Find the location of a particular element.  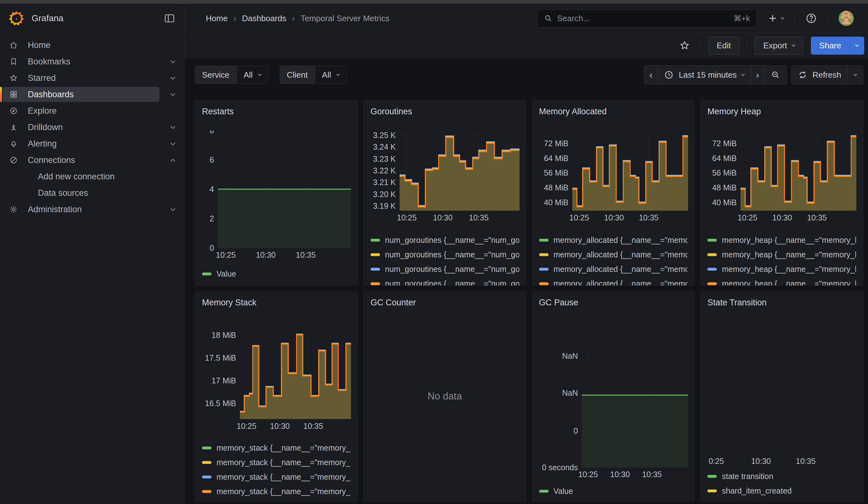

refresh-button: Refresh is located at coordinates (819, 75).